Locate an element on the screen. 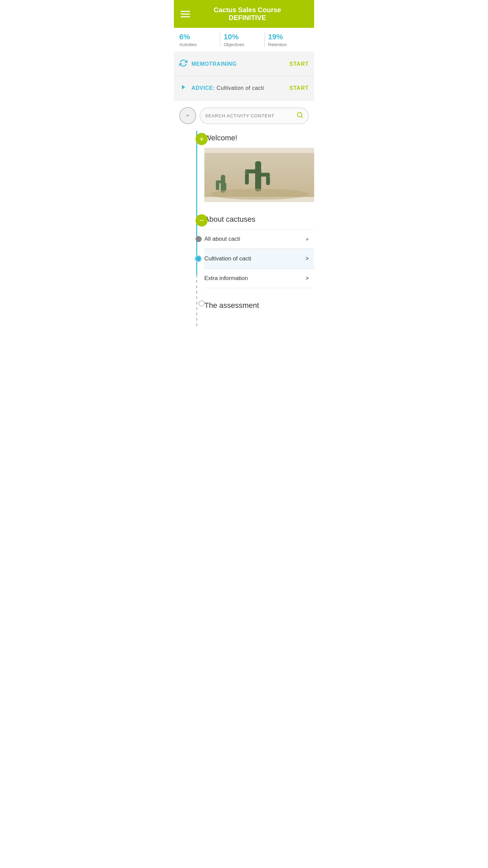 This screenshot has width=488, height=868. search-box is located at coordinates (254, 116).